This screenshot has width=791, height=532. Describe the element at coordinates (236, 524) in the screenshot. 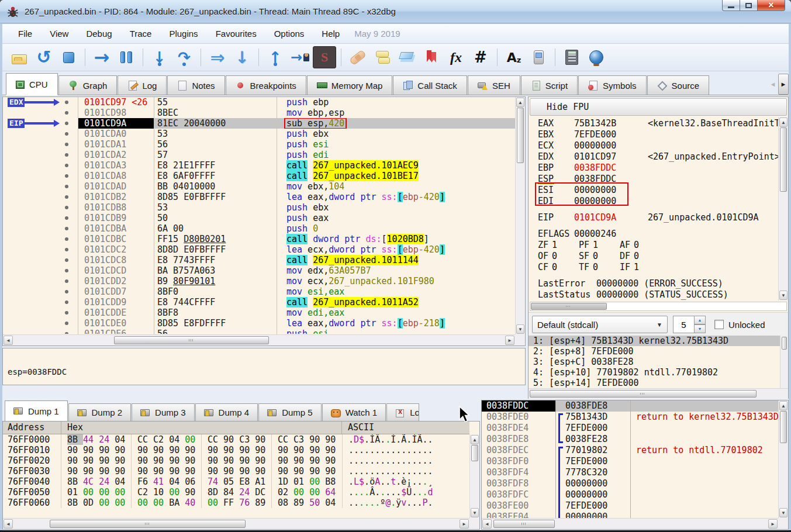

I see `dump-horizontal-scrollbar: ◄ ►` at that location.